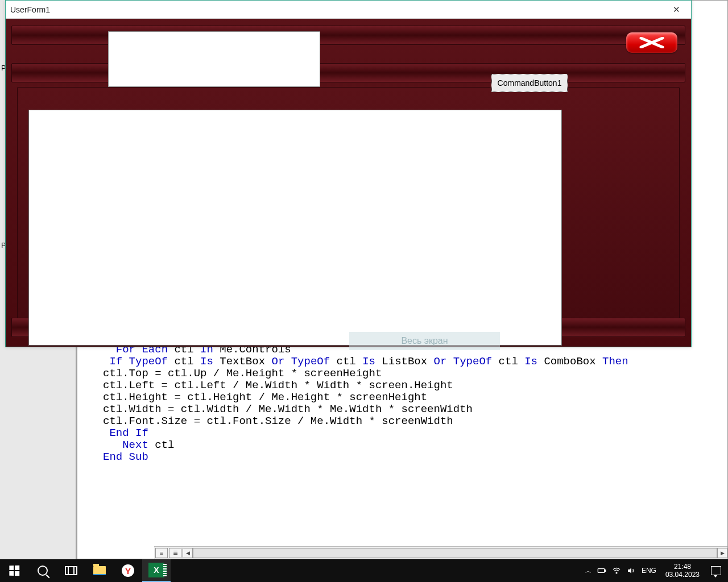 This screenshot has width=728, height=582. What do you see at coordinates (455, 553) in the screenshot?
I see `scroll-track` at bounding box center [455, 553].